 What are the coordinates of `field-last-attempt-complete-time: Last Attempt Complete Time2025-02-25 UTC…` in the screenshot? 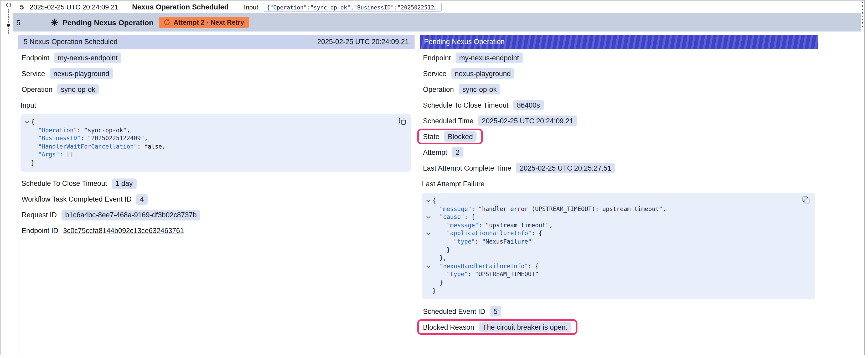 It's located at (619, 168).